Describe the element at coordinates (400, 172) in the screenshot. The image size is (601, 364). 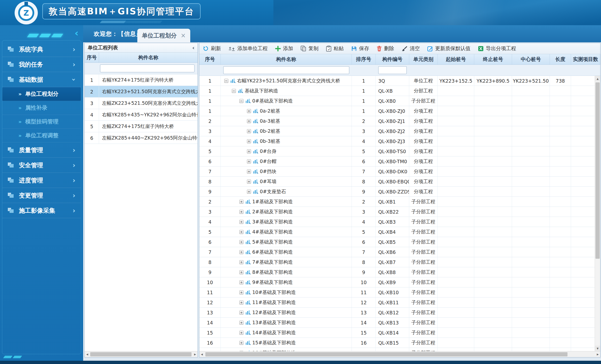
I see `tree-table-row: 7+0#挡块7QL-XB0-DK0分项工程` at that location.